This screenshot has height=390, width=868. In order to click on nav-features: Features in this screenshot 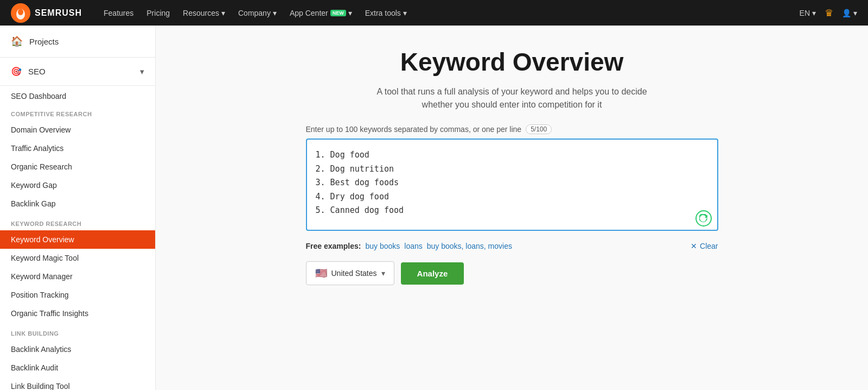, I will do `click(118, 13)`.